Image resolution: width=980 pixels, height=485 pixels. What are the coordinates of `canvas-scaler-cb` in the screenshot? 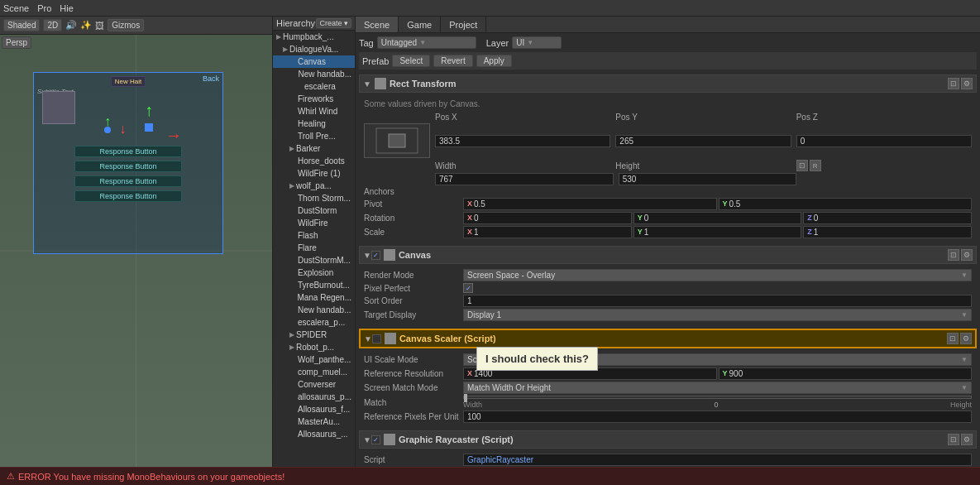 It's located at (377, 339).